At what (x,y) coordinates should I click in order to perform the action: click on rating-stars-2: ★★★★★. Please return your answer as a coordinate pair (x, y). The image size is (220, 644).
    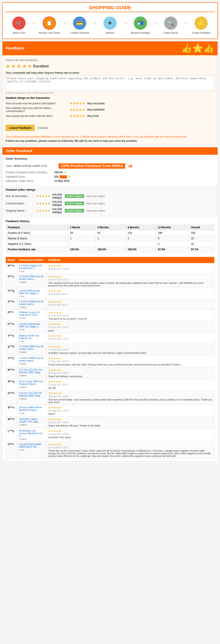
    Looking at the image, I should click on (77, 110).